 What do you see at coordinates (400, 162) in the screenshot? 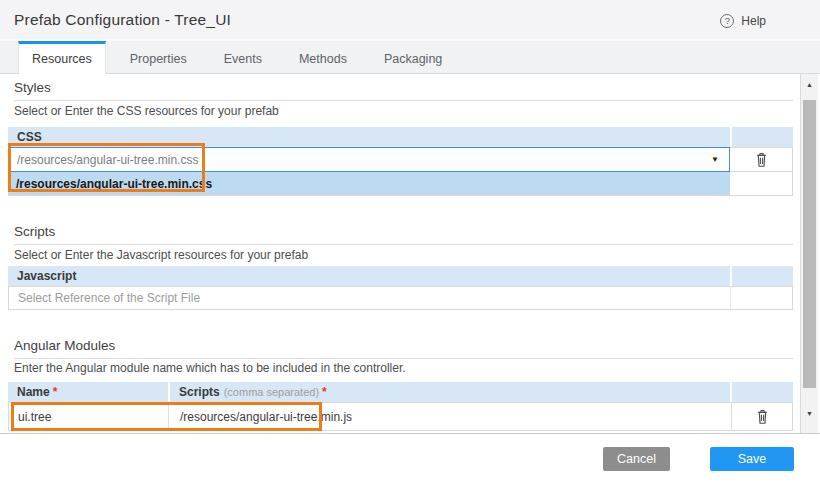
I see `css-resources-table: CSS /resources/angular-ui-tree.min.css ▼` at bounding box center [400, 162].